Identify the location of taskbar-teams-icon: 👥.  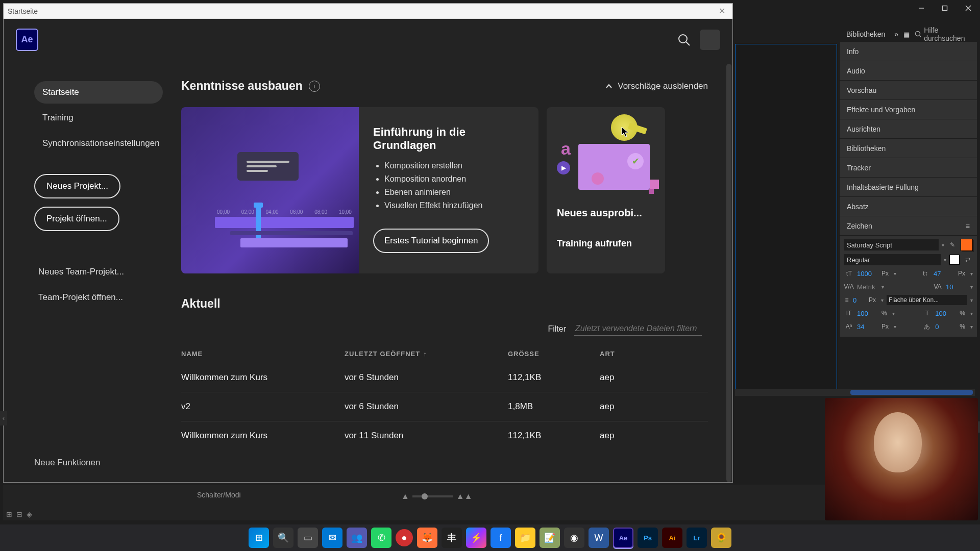
(357, 538).